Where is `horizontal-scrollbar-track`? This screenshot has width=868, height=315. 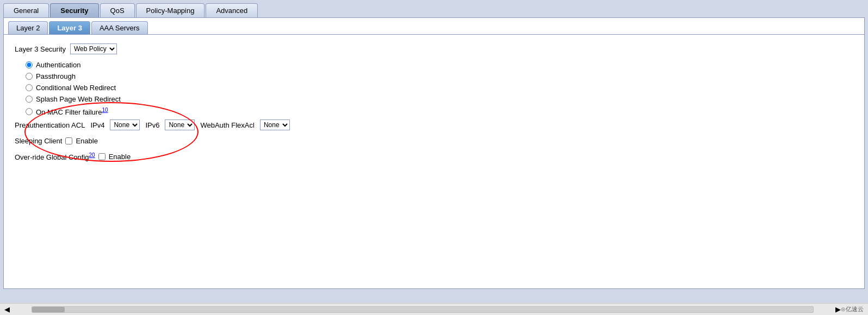 horizontal-scrollbar-track is located at coordinates (423, 310).